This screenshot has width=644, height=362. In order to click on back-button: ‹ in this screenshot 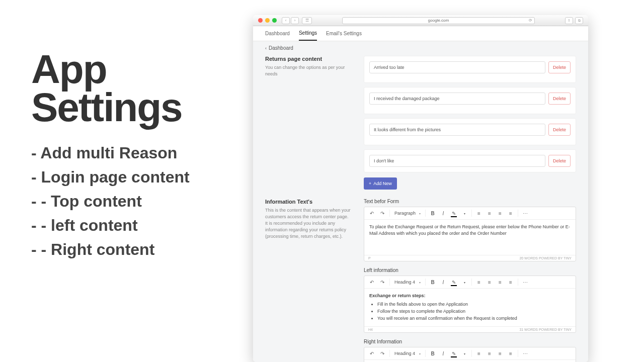, I will do `click(286, 21)`.